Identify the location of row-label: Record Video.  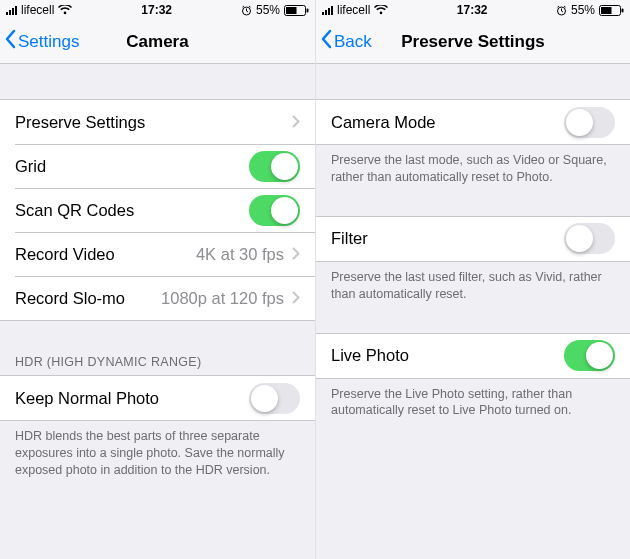
(106, 254).